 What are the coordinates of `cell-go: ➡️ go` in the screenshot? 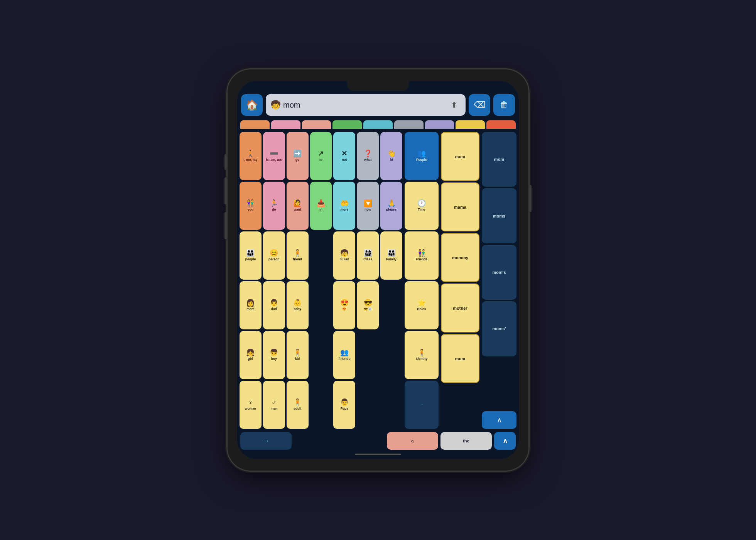 It's located at (298, 156).